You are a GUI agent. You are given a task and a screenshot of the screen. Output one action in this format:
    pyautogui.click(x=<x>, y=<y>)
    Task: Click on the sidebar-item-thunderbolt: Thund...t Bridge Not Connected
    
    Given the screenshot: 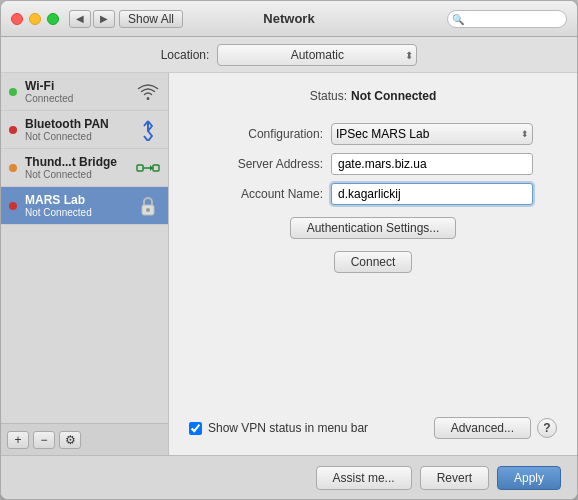 What is the action you would take?
    pyautogui.click(x=84, y=168)
    